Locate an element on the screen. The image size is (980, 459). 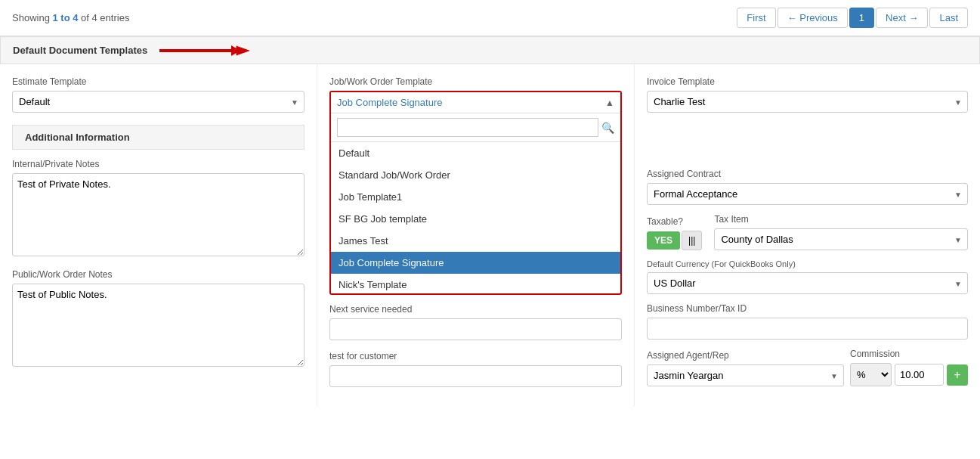
dropdown-item-standard: Standard Job/Work Order is located at coordinates (476, 175).